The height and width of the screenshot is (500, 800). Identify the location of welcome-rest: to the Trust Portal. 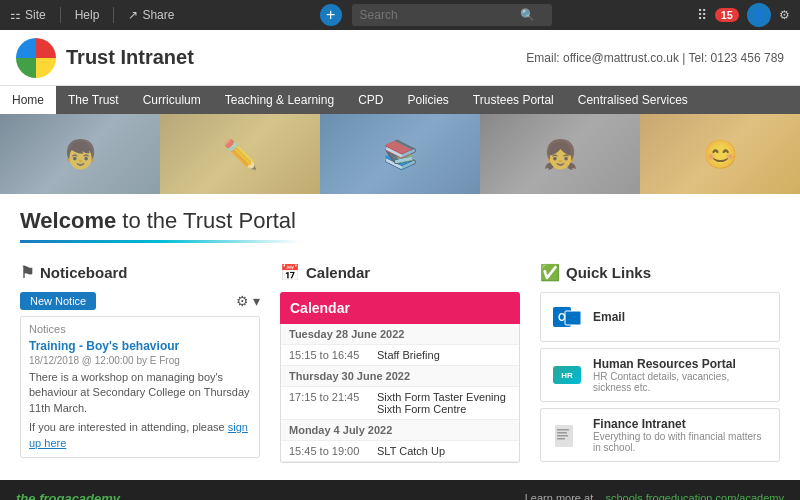
(206, 220).